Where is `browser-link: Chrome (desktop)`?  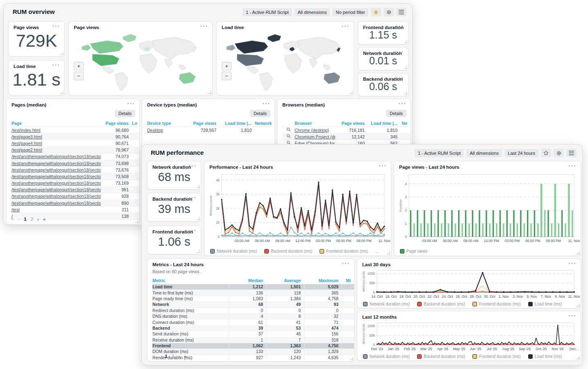 browser-link: Chrome (desktop) is located at coordinates (312, 130).